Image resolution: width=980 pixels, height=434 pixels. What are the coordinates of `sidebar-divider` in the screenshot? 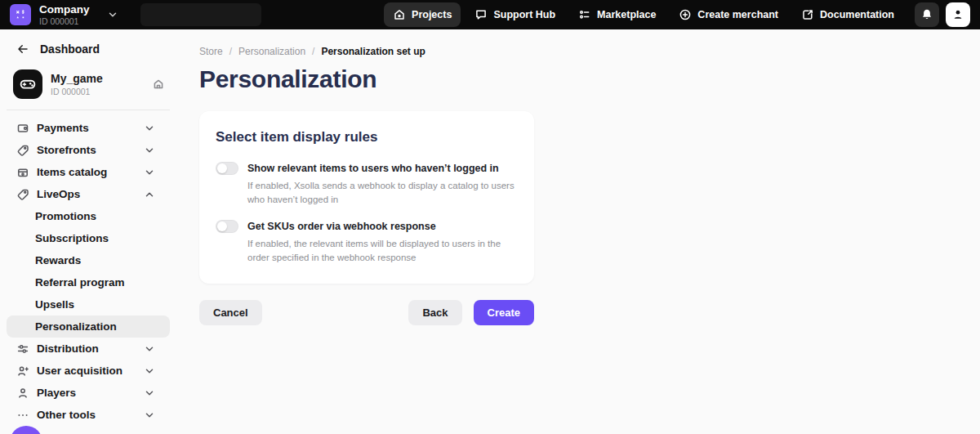 It's located at (88, 110).